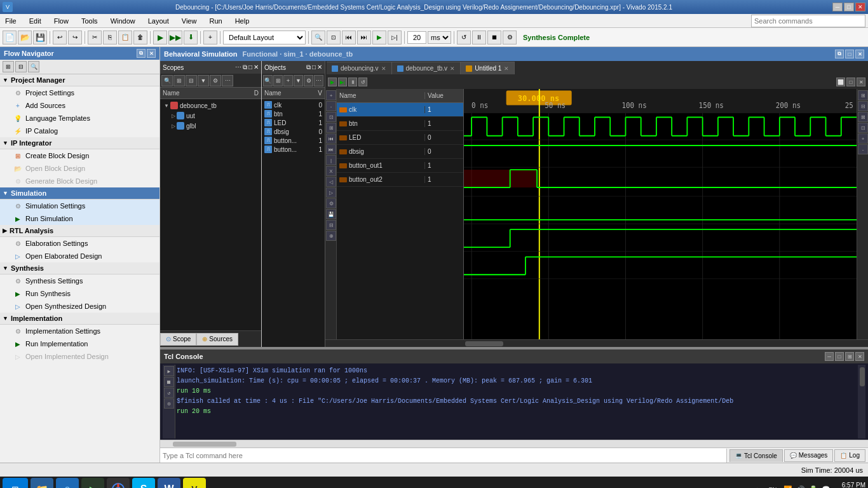 This screenshot has width=868, height=488. What do you see at coordinates (331, 236) in the screenshot?
I see `wave-extra-btn: ⊕` at bounding box center [331, 236].